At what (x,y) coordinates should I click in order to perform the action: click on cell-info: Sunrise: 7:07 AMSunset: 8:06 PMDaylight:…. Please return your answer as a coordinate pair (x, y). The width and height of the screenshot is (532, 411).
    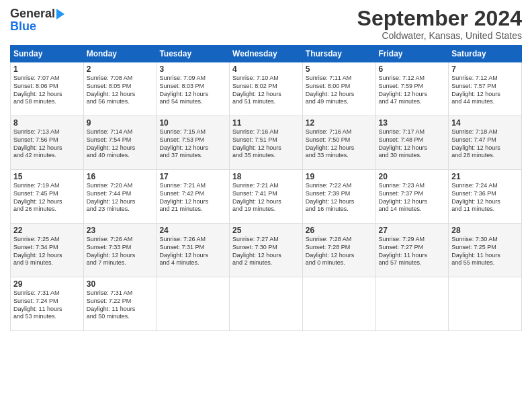
    Looking at the image, I should click on (47, 90).